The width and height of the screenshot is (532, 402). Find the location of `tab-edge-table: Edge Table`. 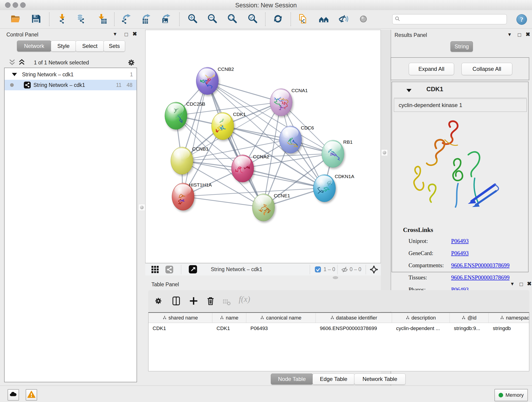

tab-edge-table: Edge Table is located at coordinates (334, 379).